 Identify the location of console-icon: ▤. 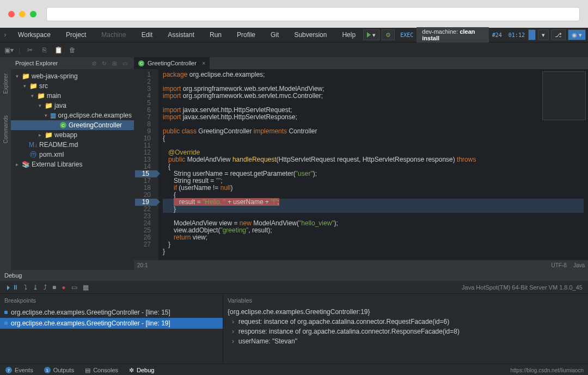
(88, 370).